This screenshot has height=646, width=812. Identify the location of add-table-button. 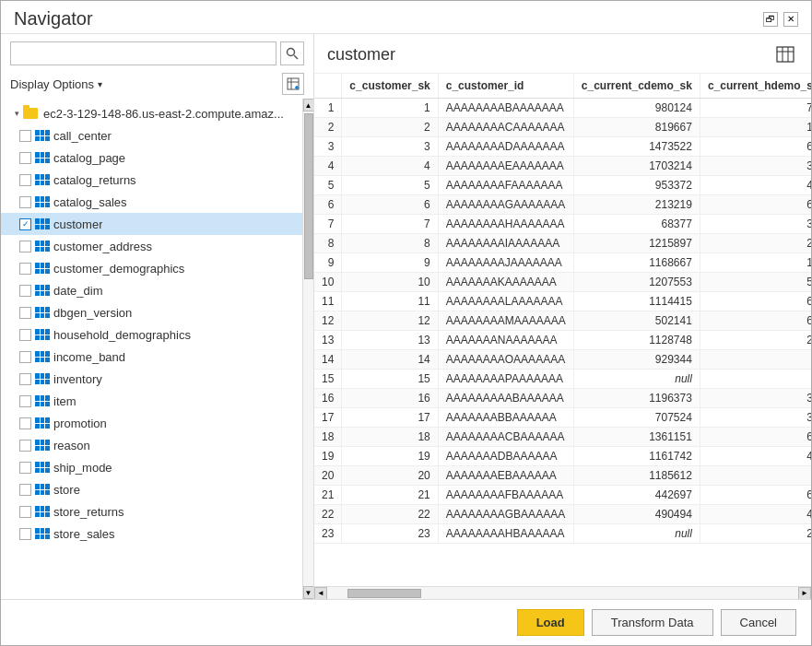
(293, 84).